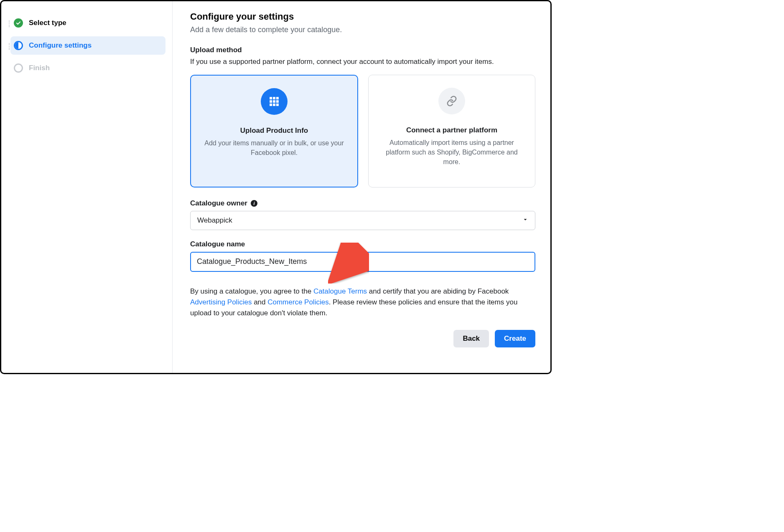  Describe the element at coordinates (219, 203) in the screenshot. I see `catalogue-owner-label: Catalogue owner` at that location.